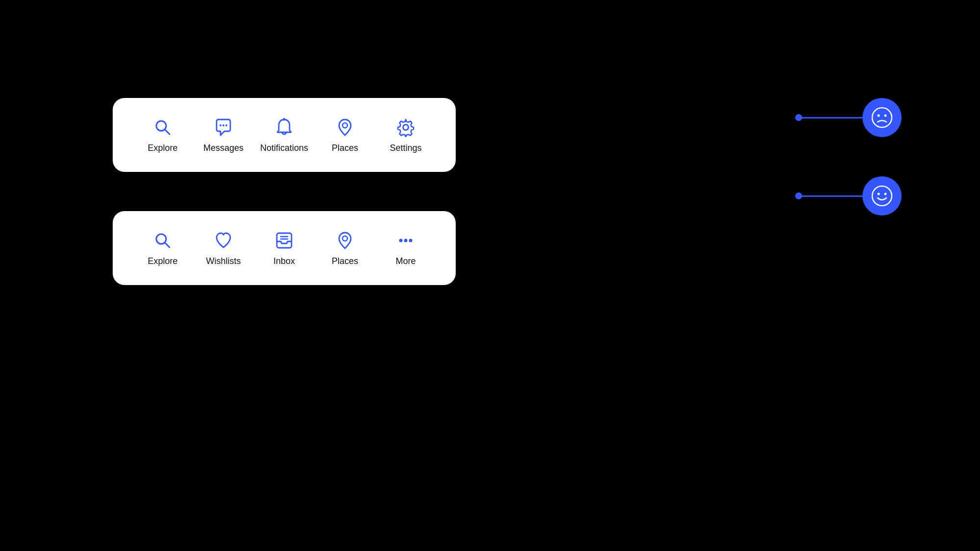 Image resolution: width=980 pixels, height=551 pixels. I want to click on nav-item-settings: Settings, so click(406, 135).